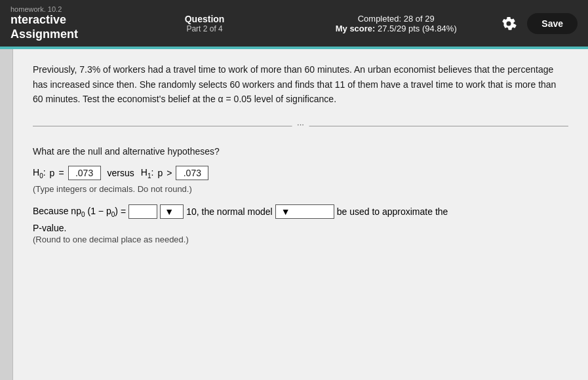 The width and height of the screenshot is (588, 380). Describe the element at coordinates (305, 212) in the screenshot. I see `can-cannot-dropdown: ▼` at that location.